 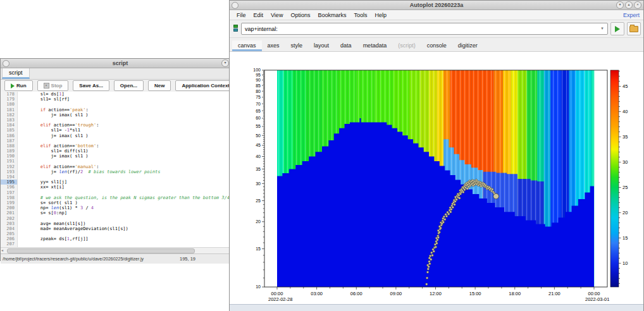 What do you see at coordinates (257, 70) in the screenshot?
I see `svg-text: 100` at bounding box center [257, 70].